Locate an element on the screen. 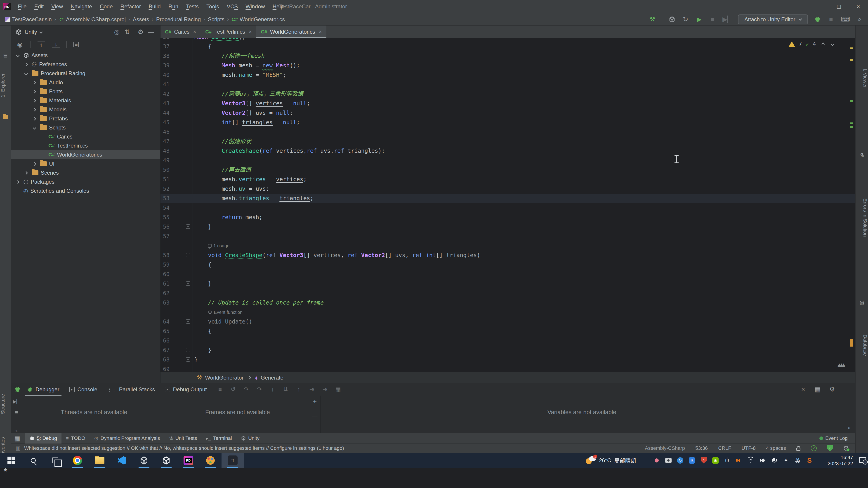 The height and width of the screenshot is (488, 868). tree-item-scenes: Scenes is located at coordinates (86, 173).